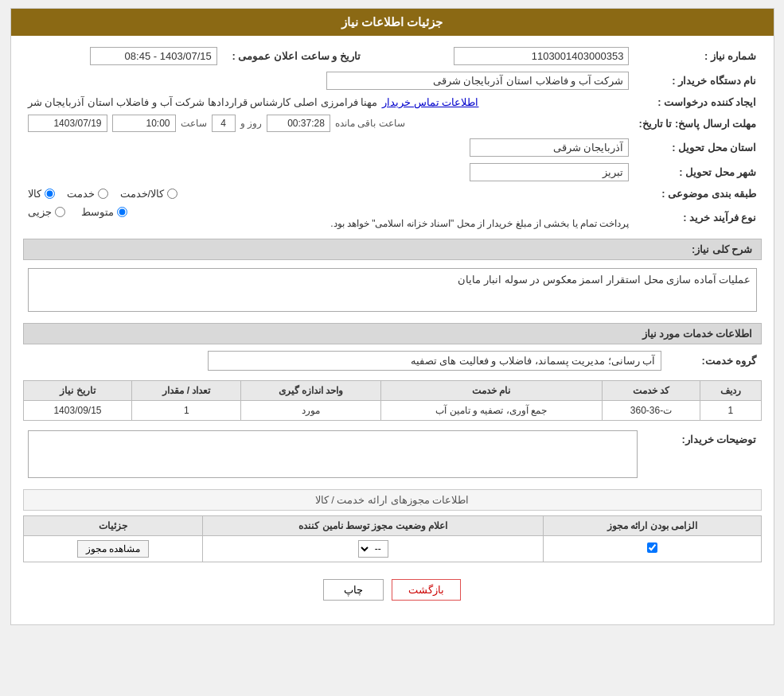  What do you see at coordinates (392, 454) in the screenshot?
I see `buyer-note-table: توضیحات خریدار:` at bounding box center [392, 454].